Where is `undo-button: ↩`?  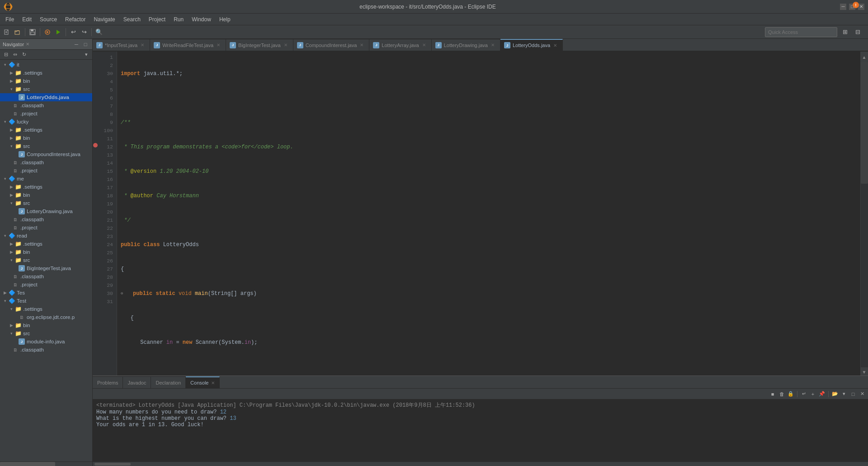 undo-button: ↩ is located at coordinates (73, 32).